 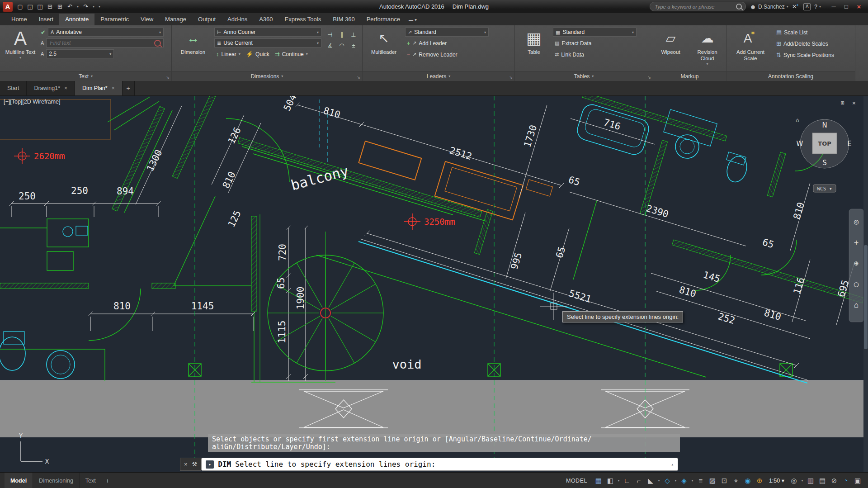 I want to click on ribbon-tab-annotate: Annotate, so click(x=77, y=19).